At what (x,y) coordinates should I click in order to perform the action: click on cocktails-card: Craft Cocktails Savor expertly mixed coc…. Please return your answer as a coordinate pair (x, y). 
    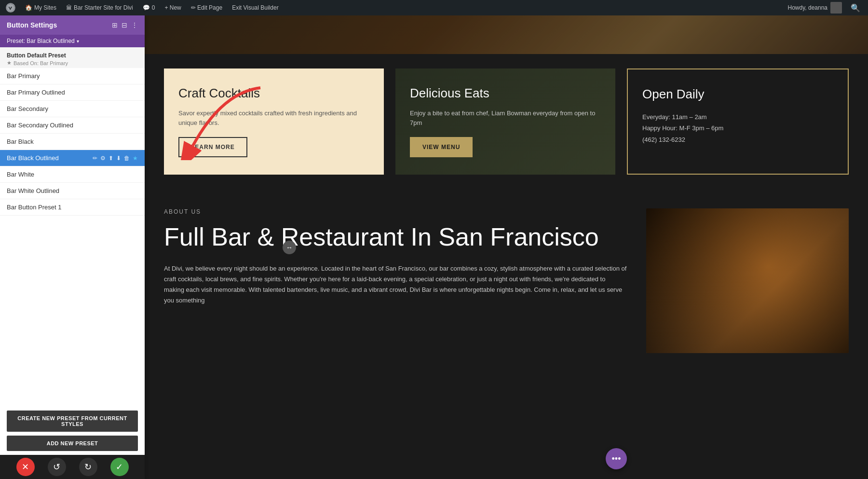
    Looking at the image, I should click on (274, 122).